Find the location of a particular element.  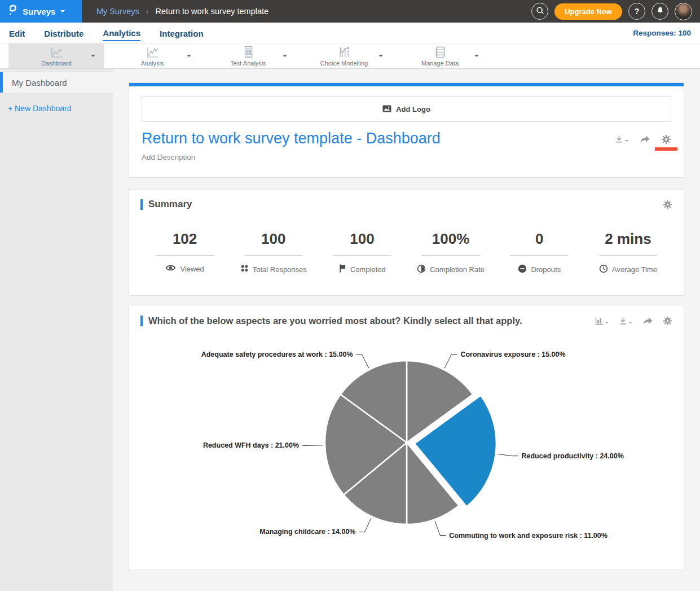

toolbar-tab-choice-modelling: Choice Modelling is located at coordinates (344, 56).